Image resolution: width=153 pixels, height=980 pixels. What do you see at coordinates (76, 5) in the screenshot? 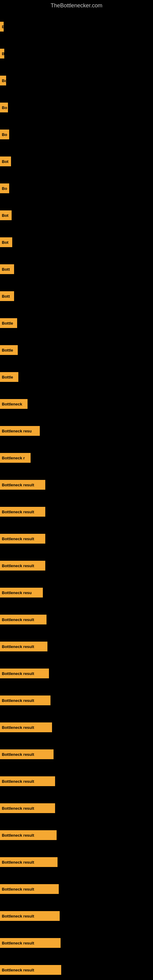
I see `site-title: TheBottlenecker.com` at bounding box center [76, 5].